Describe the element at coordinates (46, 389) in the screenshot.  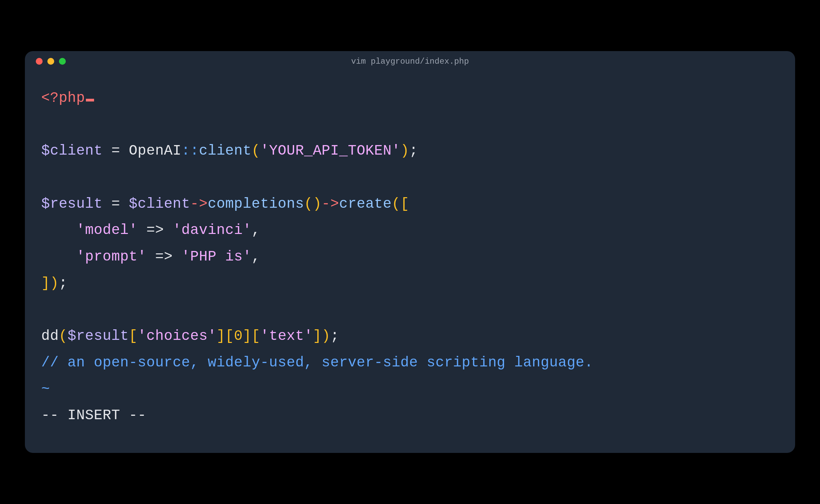
I see `vim-tilde: ~` at that location.